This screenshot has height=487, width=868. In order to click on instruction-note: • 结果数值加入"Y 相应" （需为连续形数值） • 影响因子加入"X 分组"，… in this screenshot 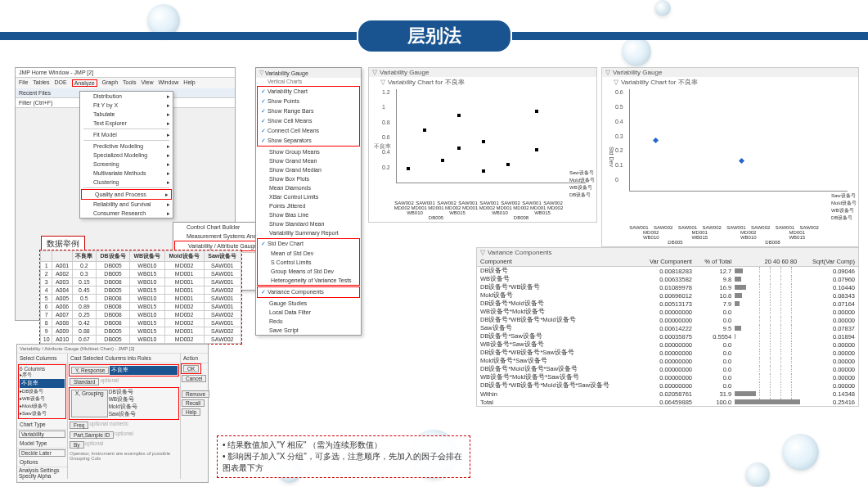, I will do `click(344, 457)`.